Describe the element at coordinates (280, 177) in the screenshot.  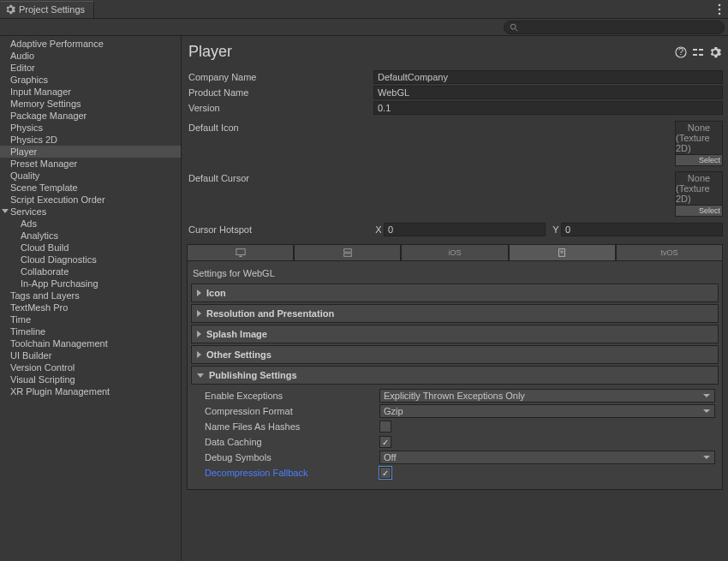
I see `default-cursor-label: Default Cursor` at that location.